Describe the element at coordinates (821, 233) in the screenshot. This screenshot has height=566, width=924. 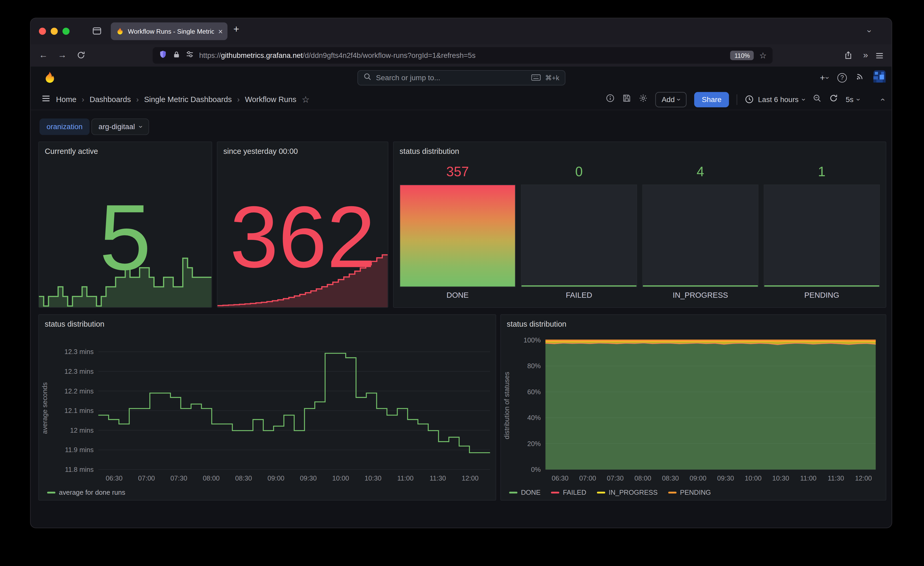
I see `gauge-pending: 1 PENDING` at that location.